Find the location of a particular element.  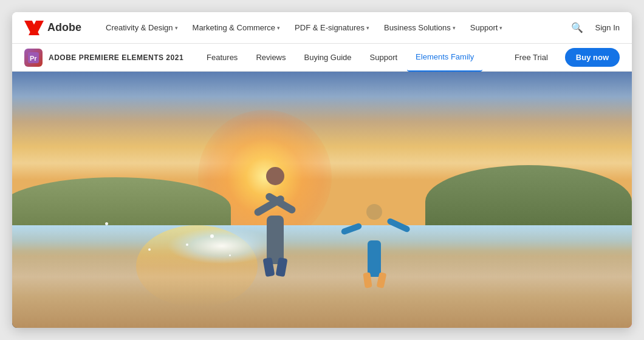

product-logo-area: Pr ADOBE PREMIERE ELEMENTS 2021 is located at coordinates (104, 58).